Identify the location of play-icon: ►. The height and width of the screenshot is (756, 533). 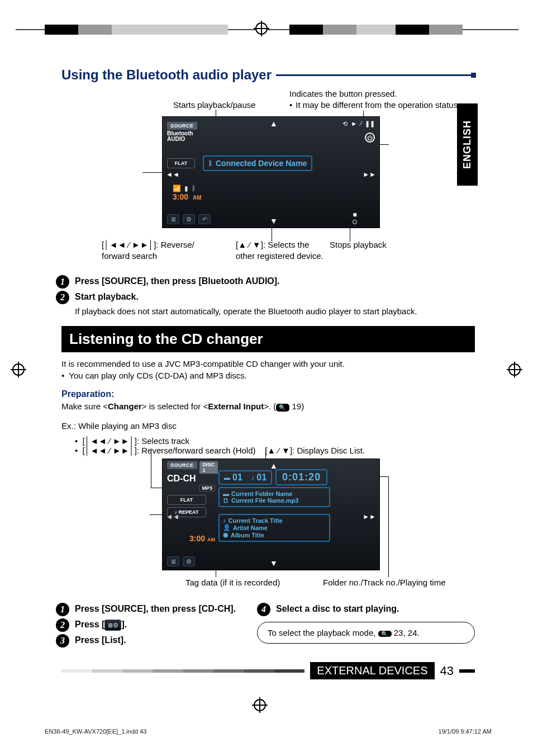
(354, 124).